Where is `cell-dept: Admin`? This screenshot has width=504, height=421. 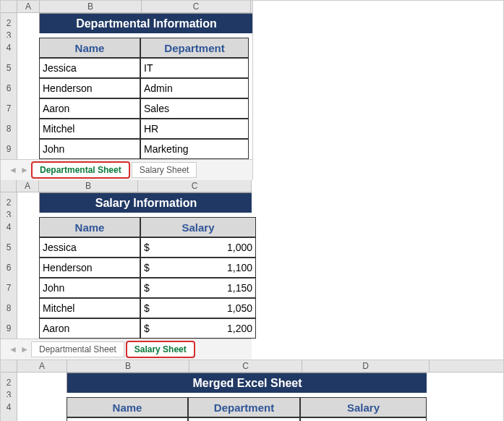
cell-dept: Admin is located at coordinates (195, 88).